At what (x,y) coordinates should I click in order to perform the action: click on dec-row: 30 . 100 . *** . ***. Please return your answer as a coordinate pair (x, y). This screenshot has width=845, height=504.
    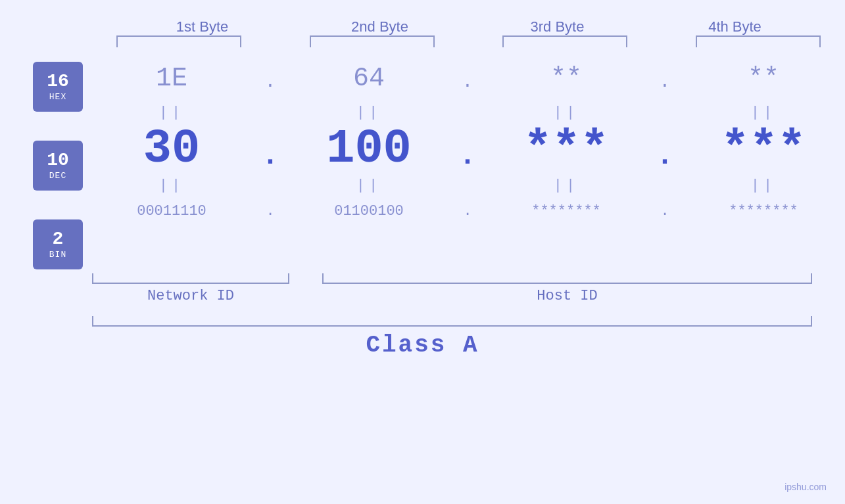
    Looking at the image, I should click on (464, 149).